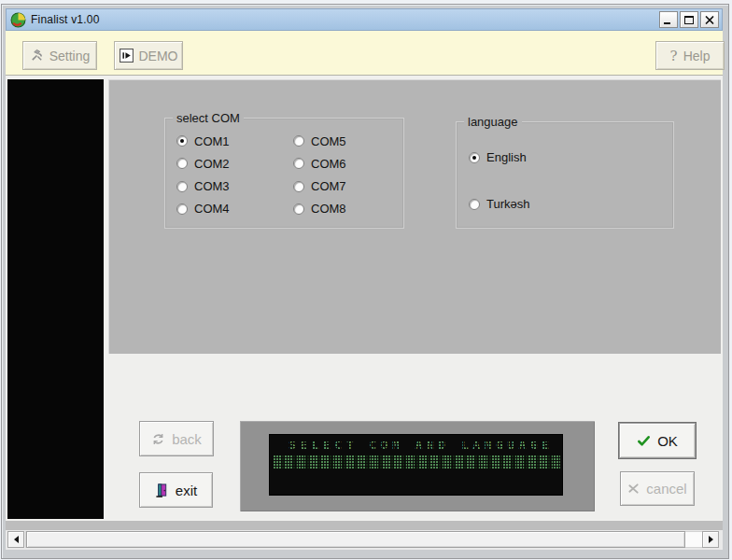  Describe the element at coordinates (329, 142) in the screenshot. I see `radio-label-com5: COM5` at that location.